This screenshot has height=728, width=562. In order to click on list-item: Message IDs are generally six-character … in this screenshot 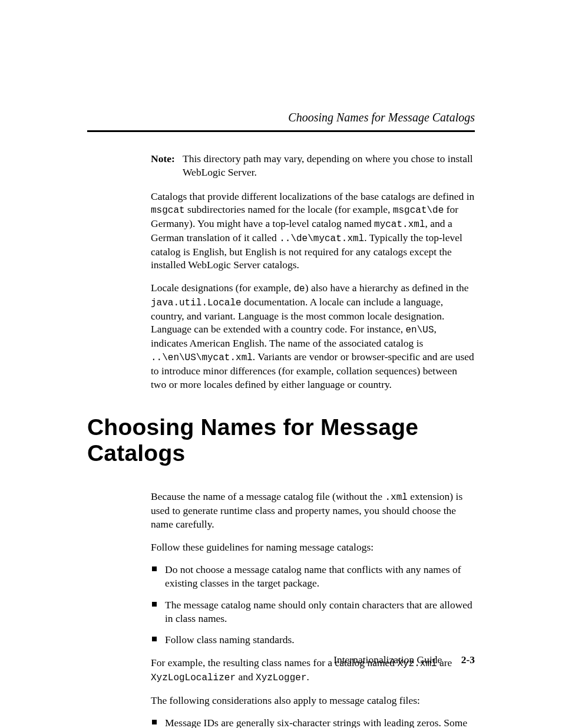, I will do `click(319, 722)`.